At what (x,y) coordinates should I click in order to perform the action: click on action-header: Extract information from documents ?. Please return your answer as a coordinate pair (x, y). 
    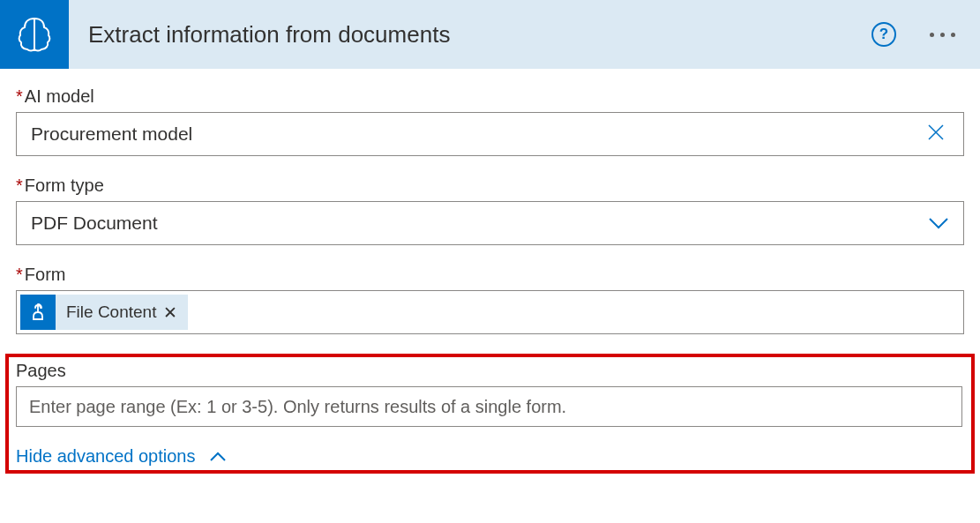
    Looking at the image, I should click on (490, 34).